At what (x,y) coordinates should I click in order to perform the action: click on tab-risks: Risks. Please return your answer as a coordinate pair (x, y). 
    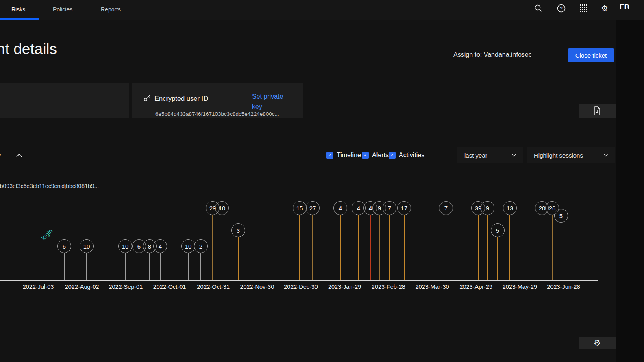
    Looking at the image, I should click on (18, 9).